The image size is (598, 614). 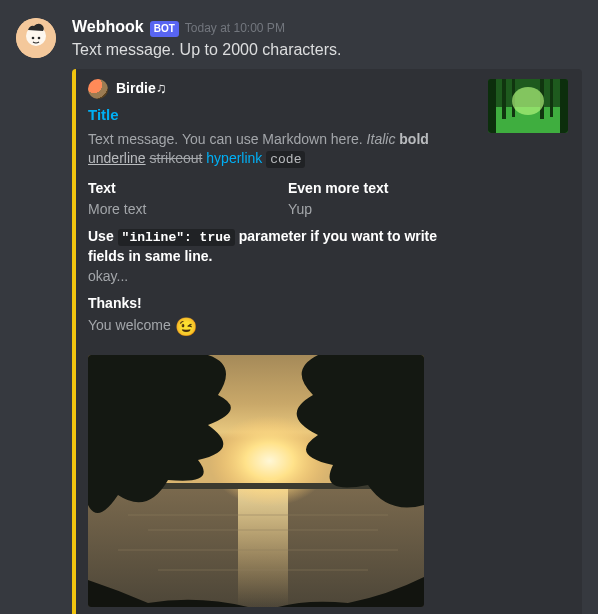 I want to click on embed-field: Thanks! You welcome 😉, so click(x=280, y=316).